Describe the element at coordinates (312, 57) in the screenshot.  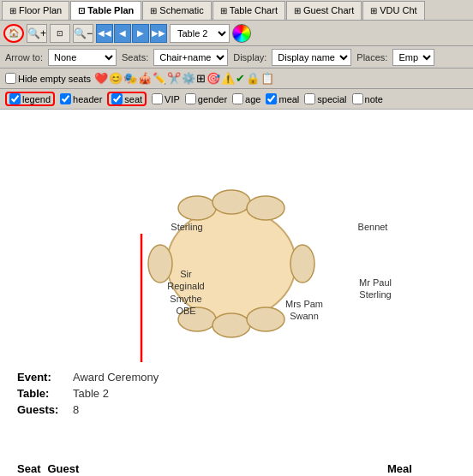
I see `display-select: Display name Full name First name` at that location.